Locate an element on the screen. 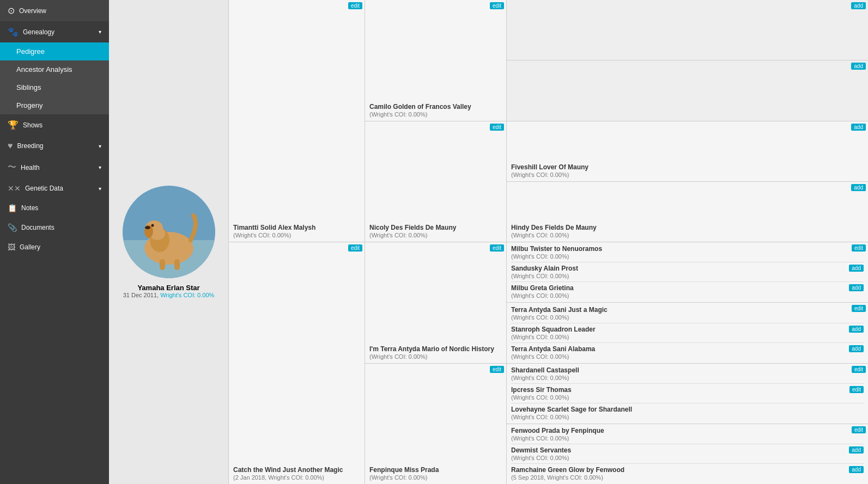  ggp-5c-name: Milbu Greta Grietina is located at coordinates (688, 288).